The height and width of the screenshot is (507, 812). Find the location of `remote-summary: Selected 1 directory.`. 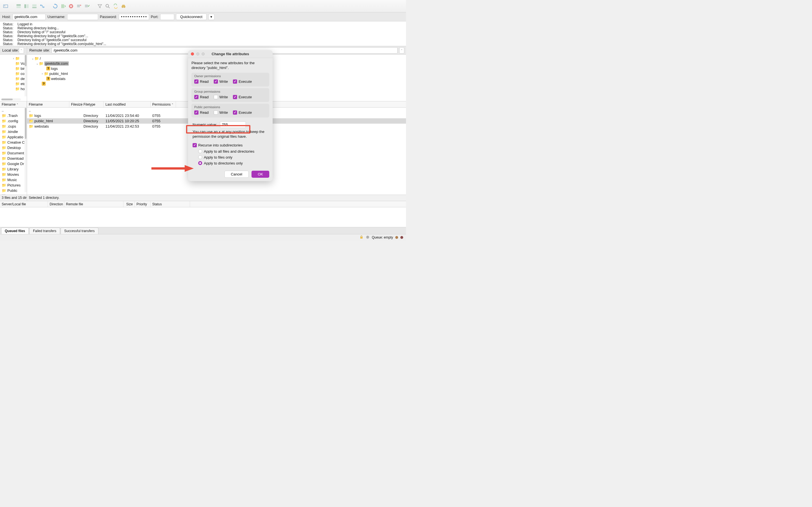

remote-summary: Selected 1 directory. is located at coordinates (217, 198).